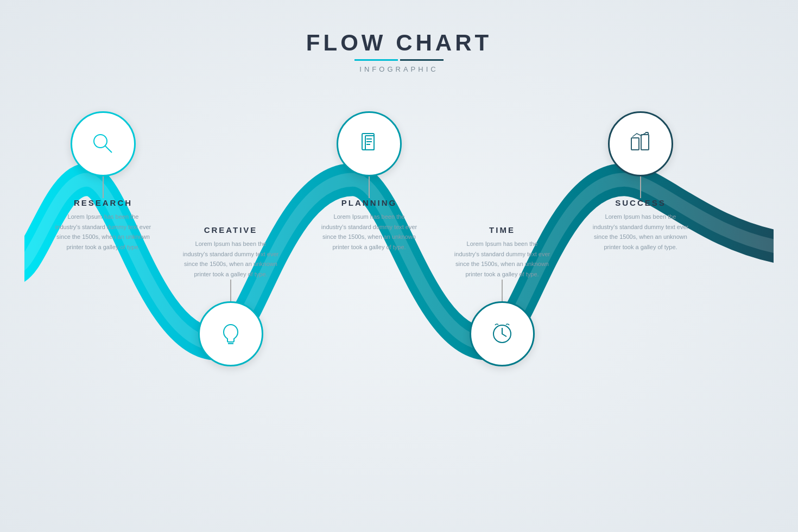 The width and height of the screenshot is (798, 532). I want to click on lightbulb-icon, so click(231, 334).